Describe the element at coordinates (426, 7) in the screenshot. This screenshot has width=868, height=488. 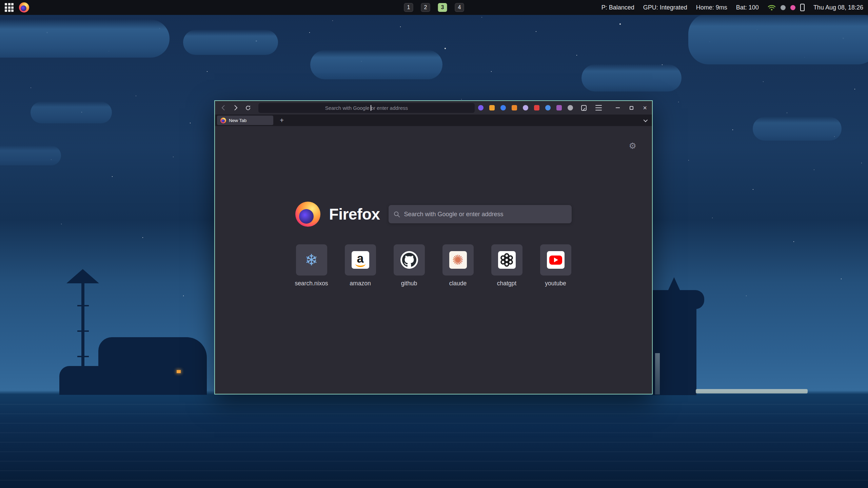
I see `workspace-button-2: 2` at that location.